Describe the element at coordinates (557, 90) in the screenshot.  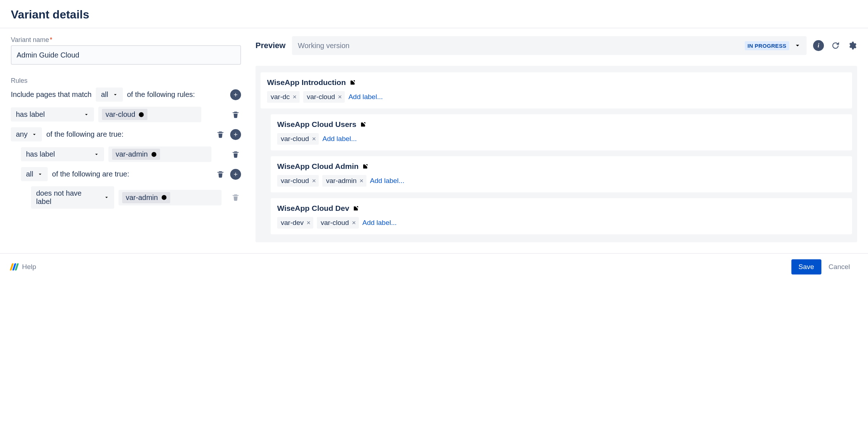
I see `preview-card: WiseApp Introductionvar-dc×var-cloud×Add…` at that location.